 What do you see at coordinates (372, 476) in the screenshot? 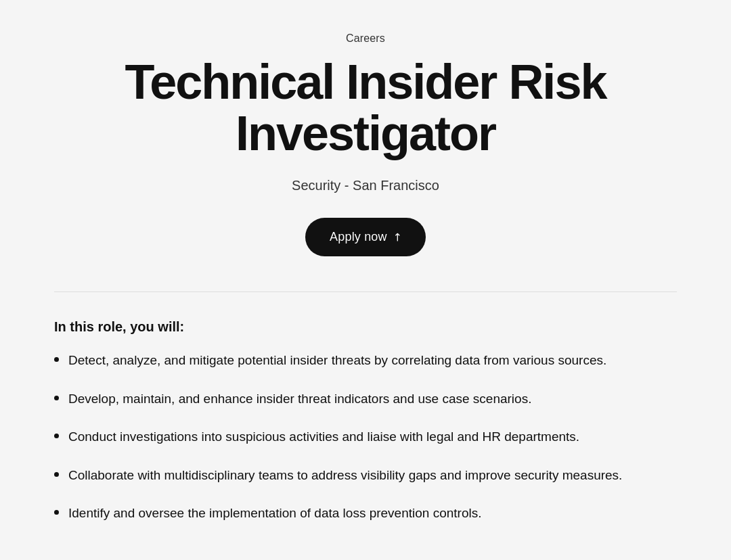
I see `bullet-text: Collaborate with multidisciplinary teams…` at bounding box center [372, 476].